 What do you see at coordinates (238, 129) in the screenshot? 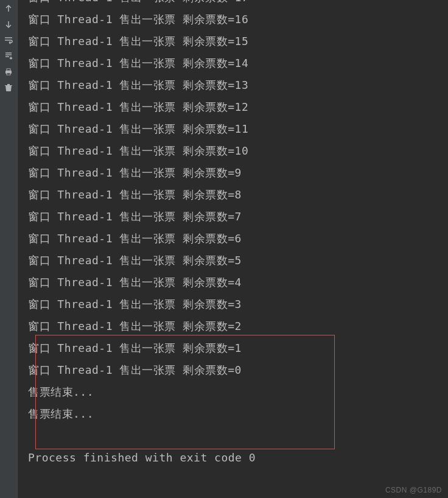
I see `console-line: 窗口 Thread-1 售出一张票 剩余票数=11` at bounding box center [238, 129].